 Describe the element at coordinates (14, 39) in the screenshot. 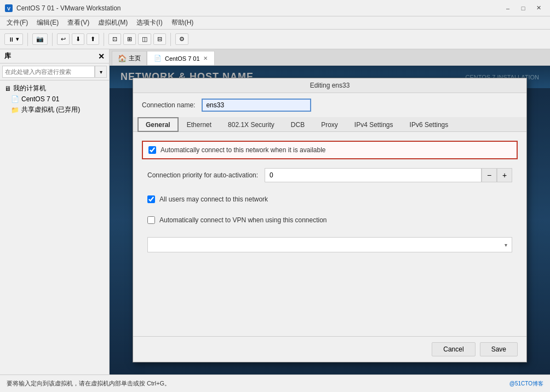

I see `power-button: ⏸ ▾` at that location.